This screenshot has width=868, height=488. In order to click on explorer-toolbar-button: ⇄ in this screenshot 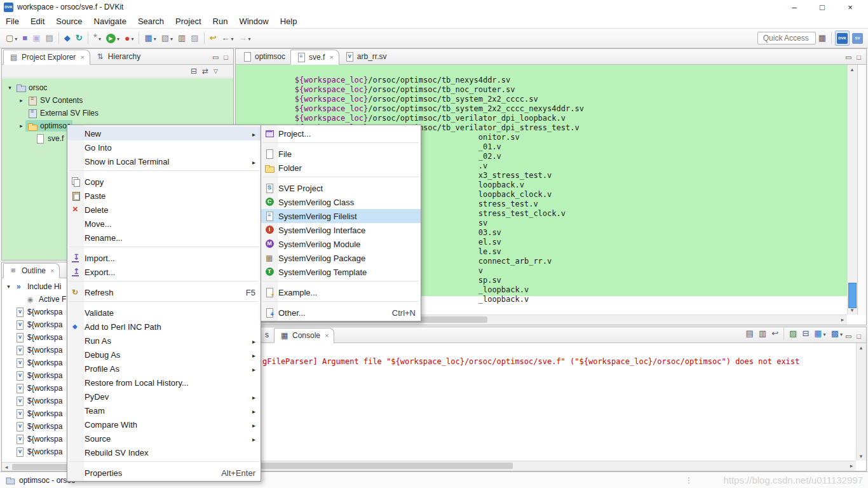, I will do `click(205, 71)`.